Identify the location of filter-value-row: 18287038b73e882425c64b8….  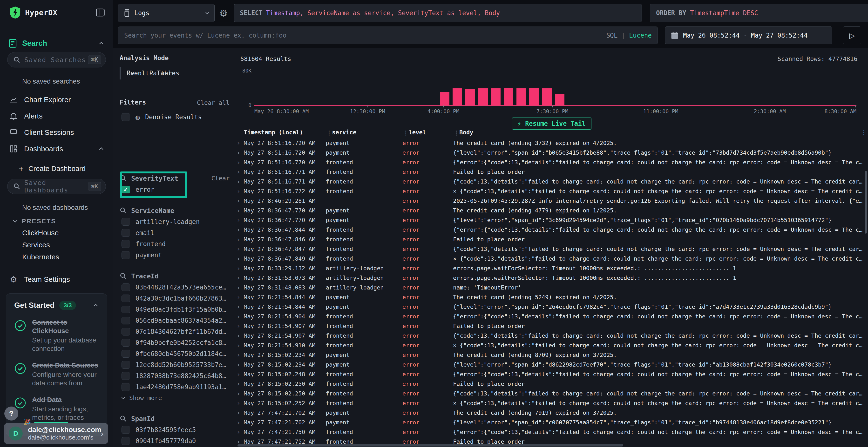
(177, 376).